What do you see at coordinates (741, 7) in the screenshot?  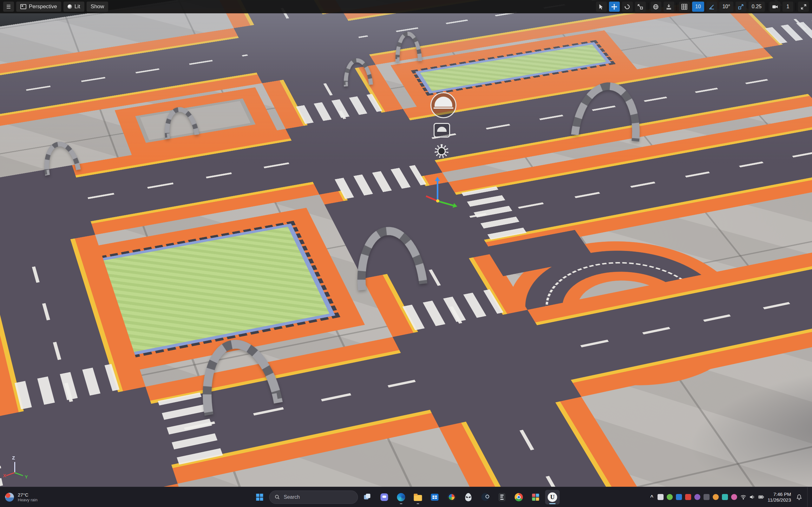 I see `scale-snap-icon` at bounding box center [741, 7].